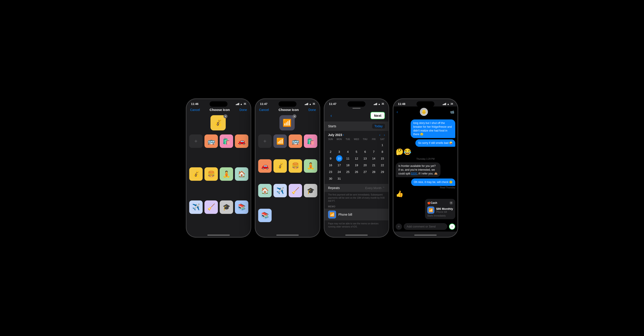 This screenshot has height=336, width=644. Describe the element at coordinates (379, 104) in the screenshot. I see `wifi-icon-3: ▲` at that location.